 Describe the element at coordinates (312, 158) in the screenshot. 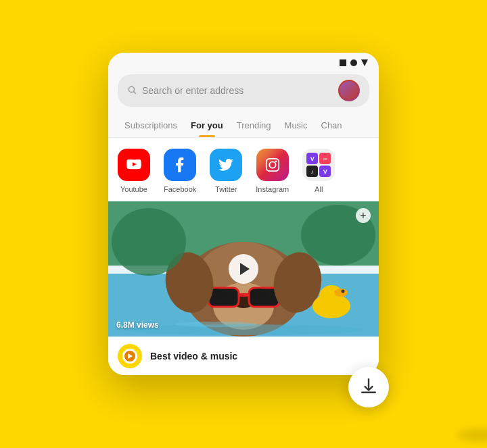

I see `all-icon-v: V` at that location.